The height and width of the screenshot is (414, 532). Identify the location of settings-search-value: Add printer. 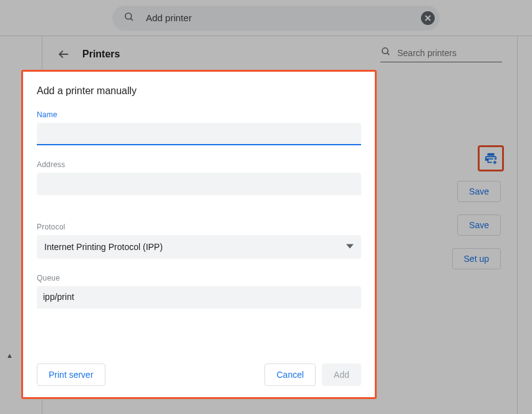
(278, 17).